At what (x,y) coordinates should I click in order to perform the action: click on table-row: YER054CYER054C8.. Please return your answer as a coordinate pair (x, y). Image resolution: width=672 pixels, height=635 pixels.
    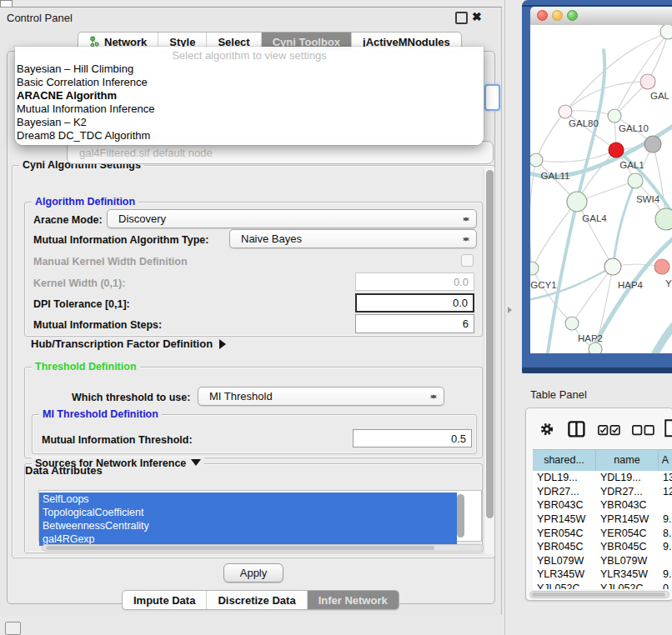
    Looking at the image, I should click on (602, 533).